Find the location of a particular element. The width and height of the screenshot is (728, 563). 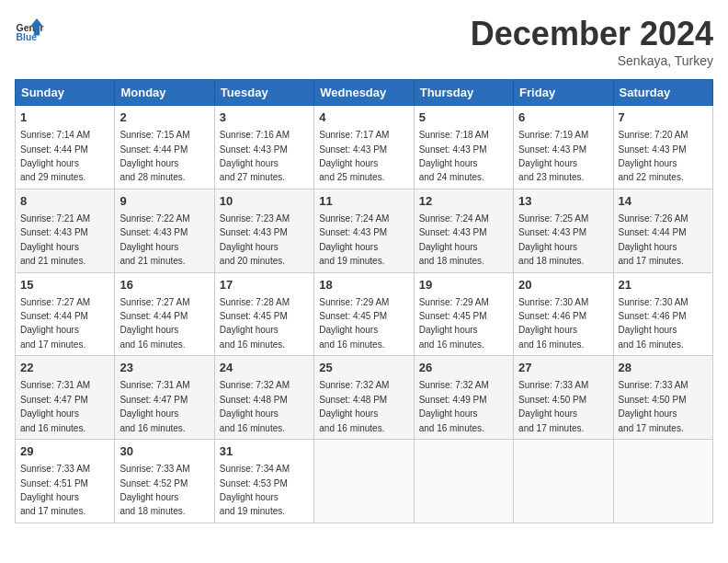

day-info: Sunrise: 7:18 AMSunset: 4:43 PMDaylight … is located at coordinates (454, 156).